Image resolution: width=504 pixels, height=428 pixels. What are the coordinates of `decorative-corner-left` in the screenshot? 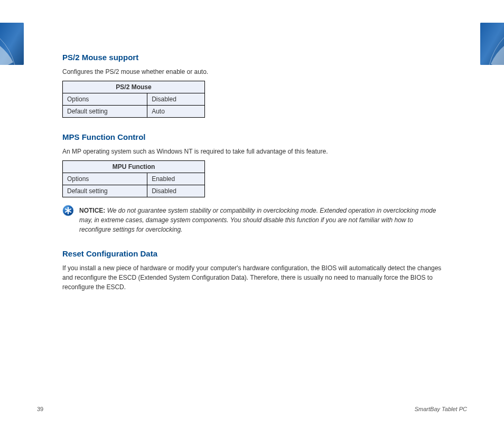 It's located at (12, 44).